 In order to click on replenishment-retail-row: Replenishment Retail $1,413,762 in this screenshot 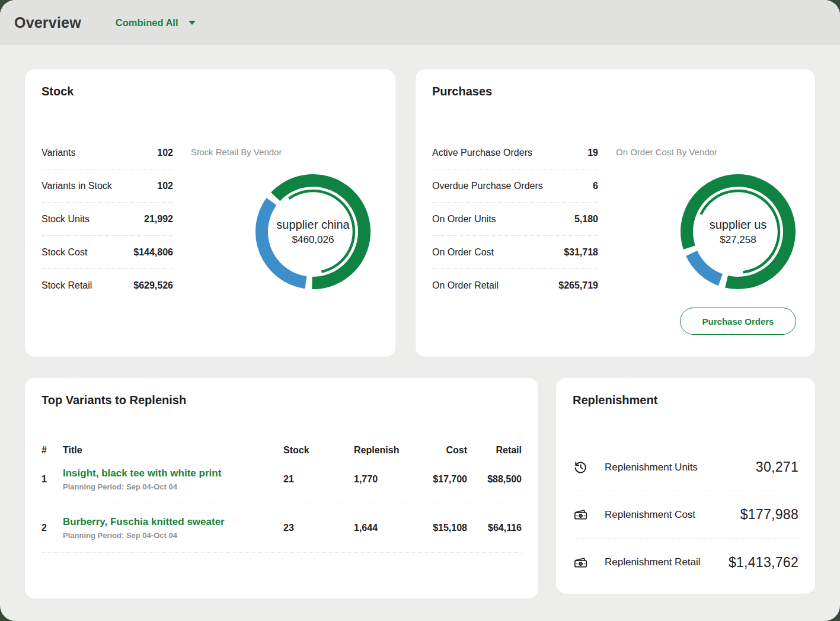, I will do `click(685, 562)`.